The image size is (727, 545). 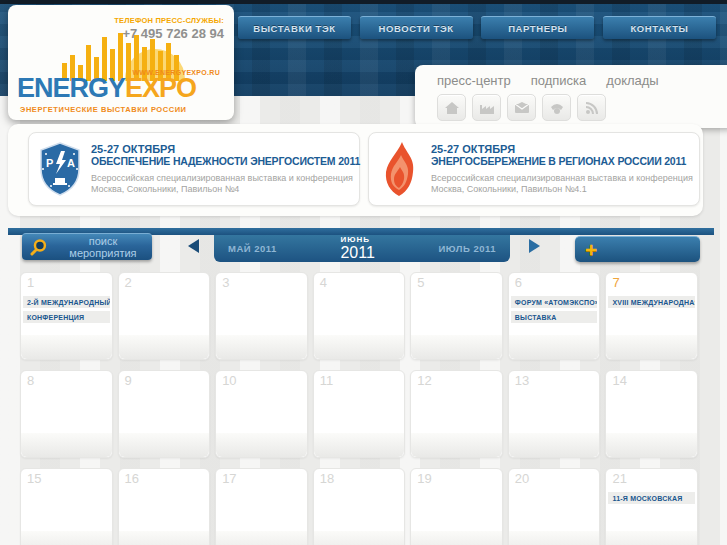 What do you see at coordinates (164, 380) in the screenshot?
I see `day-number: 9` at bounding box center [164, 380].